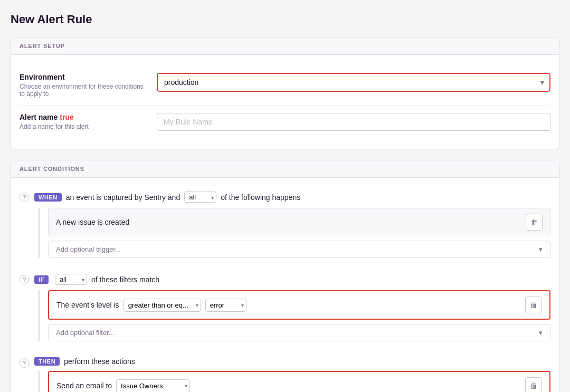  What do you see at coordinates (83, 117) in the screenshot?
I see `alert-name-label: Alert name true` at bounding box center [83, 117].